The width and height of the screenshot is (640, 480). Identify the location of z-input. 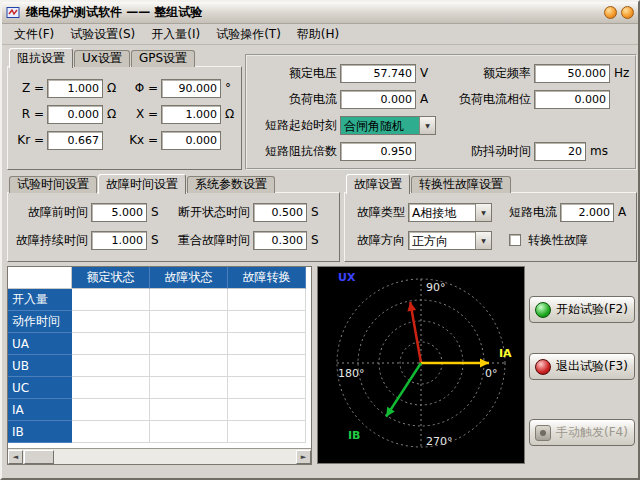
(75, 88).